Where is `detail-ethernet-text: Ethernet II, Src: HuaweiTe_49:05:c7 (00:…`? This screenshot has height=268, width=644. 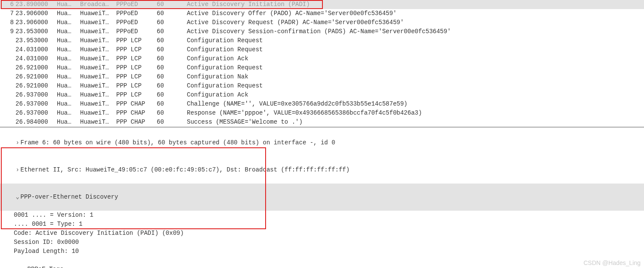 detail-ethernet-text: Ethernet II, Src: HuaweiTe_49:05:c7 (00:… is located at coordinates (185, 170).